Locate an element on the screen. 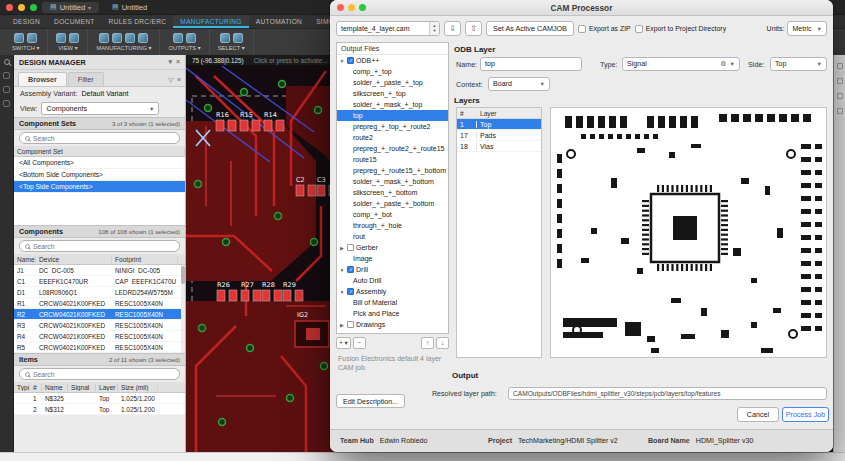 The width and height of the screenshot is (845, 461). export-zip-checkbox: Export as ZIP is located at coordinates (604, 29).